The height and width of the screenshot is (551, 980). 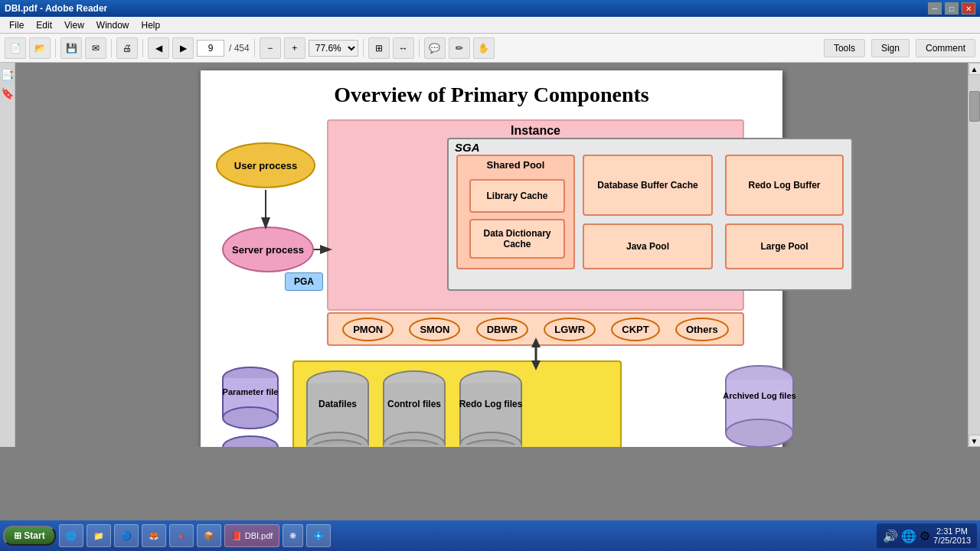 I want to click on redo-log-files-cylinder: Redo Log files, so click(x=491, y=407).